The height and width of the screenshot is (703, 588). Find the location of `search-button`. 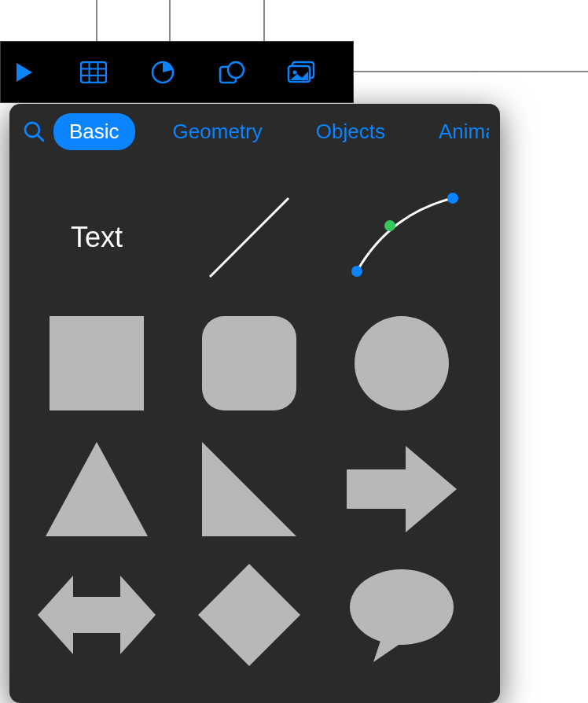

search-button is located at coordinates (34, 131).